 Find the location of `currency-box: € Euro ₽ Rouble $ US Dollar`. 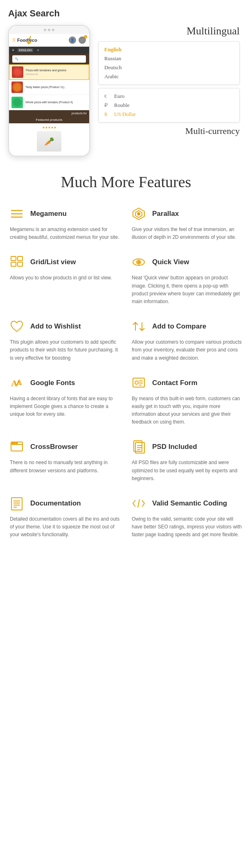

currency-box: € Euro ₽ Rouble $ US Dollar is located at coordinates (169, 105).